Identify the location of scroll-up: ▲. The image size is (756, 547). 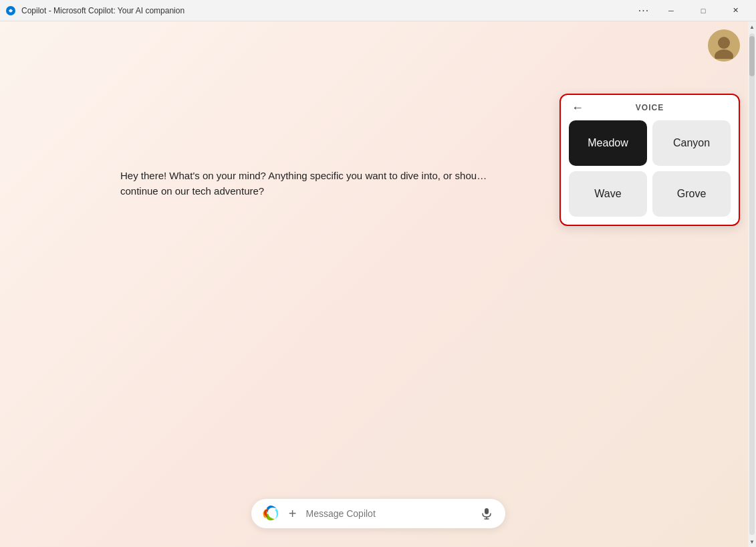
(752, 27).